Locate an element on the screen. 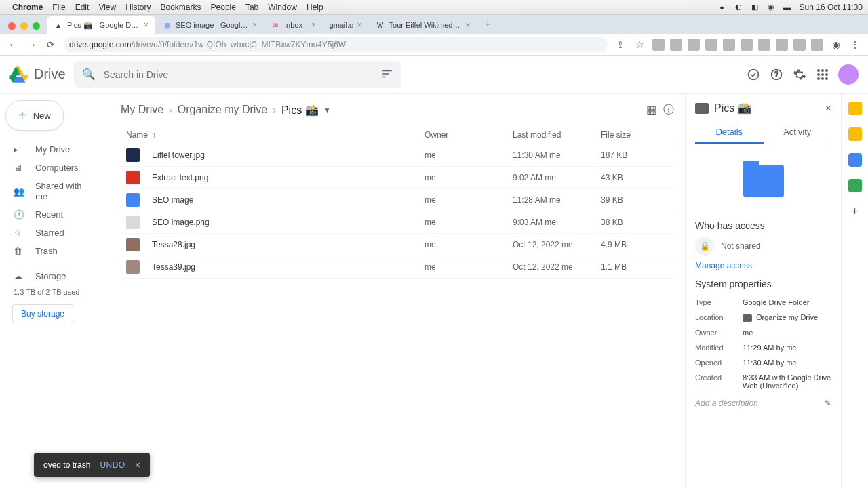 The height and width of the screenshot is (488, 868). menu-app: Chrome is located at coordinates (27, 7).